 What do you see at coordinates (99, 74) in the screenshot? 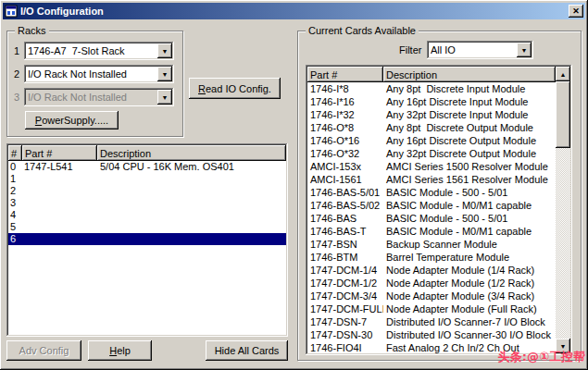
I see `rack-2-select: I/O Rack Not Installed▼` at bounding box center [99, 74].